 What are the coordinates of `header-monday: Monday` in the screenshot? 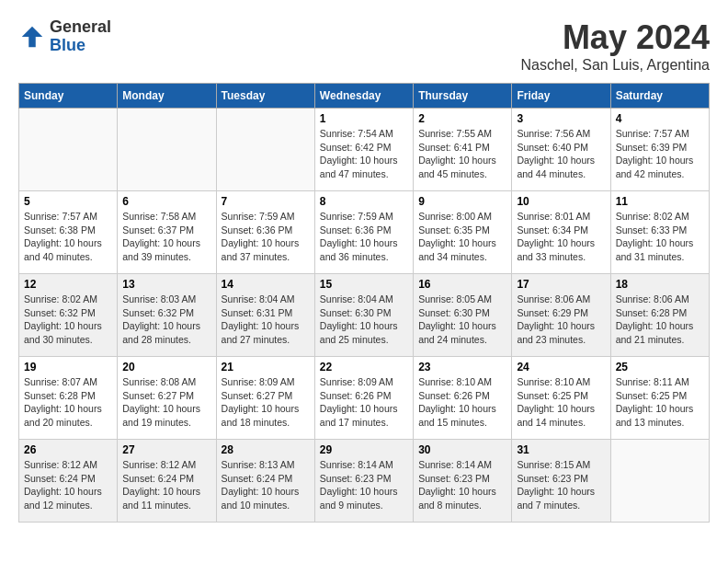 It's located at (167, 96).